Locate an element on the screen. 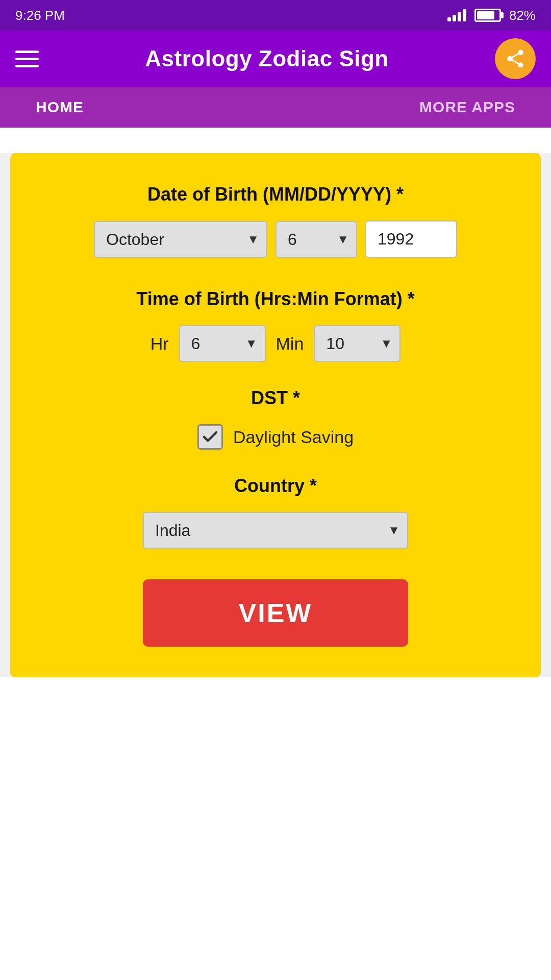  share-icon is located at coordinates (515, 59).